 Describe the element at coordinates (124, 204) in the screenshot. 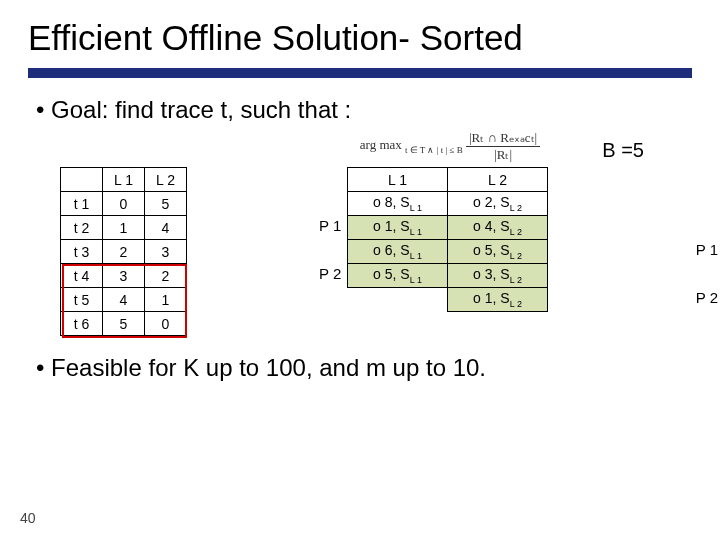

I see `trace-row: t 105` at that location.